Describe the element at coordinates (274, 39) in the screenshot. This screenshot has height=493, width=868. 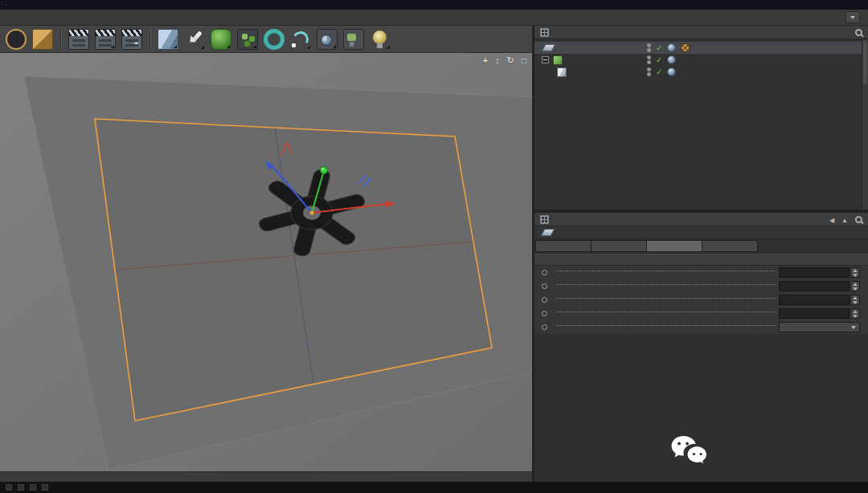
I see `torus-icon` at that location.